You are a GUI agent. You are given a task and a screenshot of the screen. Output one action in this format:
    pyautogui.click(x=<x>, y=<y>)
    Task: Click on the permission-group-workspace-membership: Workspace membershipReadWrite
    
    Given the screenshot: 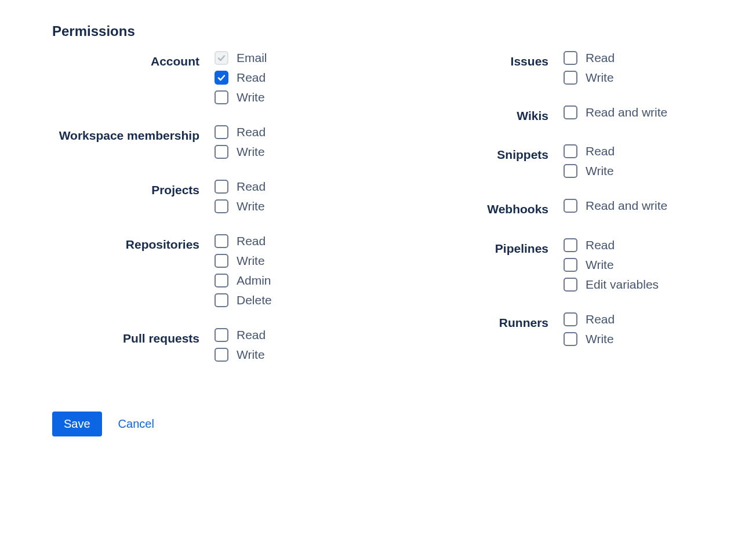 What is the action you would take?
    pyautogui.click(x=203, y=142)
    